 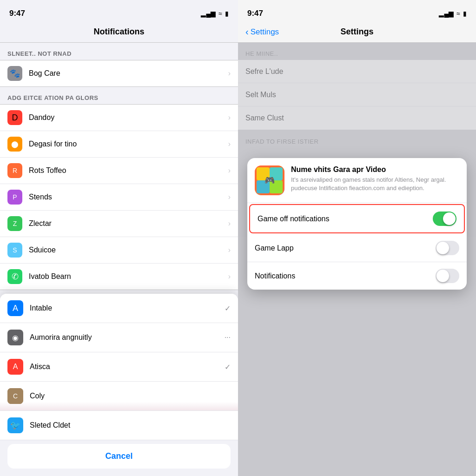 I want to click on coly-icon: C, so click(x=15, y=396).